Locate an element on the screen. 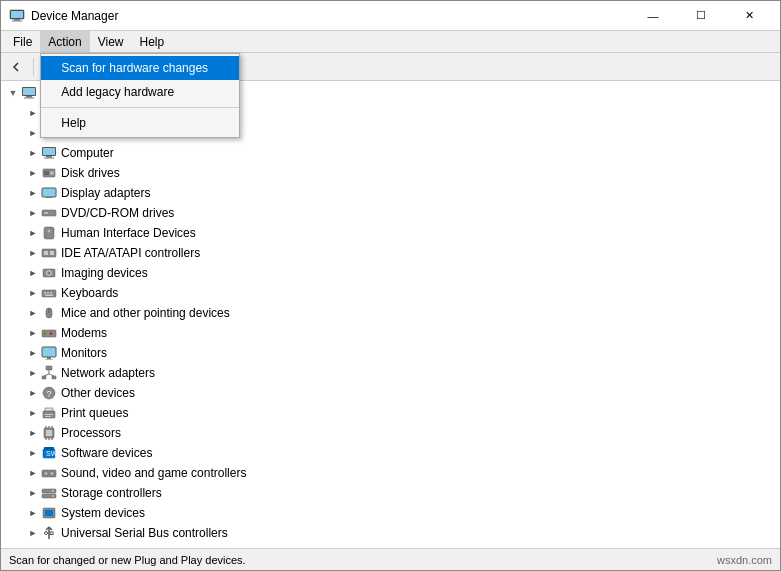 Image resolution: width=781 pixels, height=571 pixels. maximize-button: ☐ is located at coordinates (701, 16).